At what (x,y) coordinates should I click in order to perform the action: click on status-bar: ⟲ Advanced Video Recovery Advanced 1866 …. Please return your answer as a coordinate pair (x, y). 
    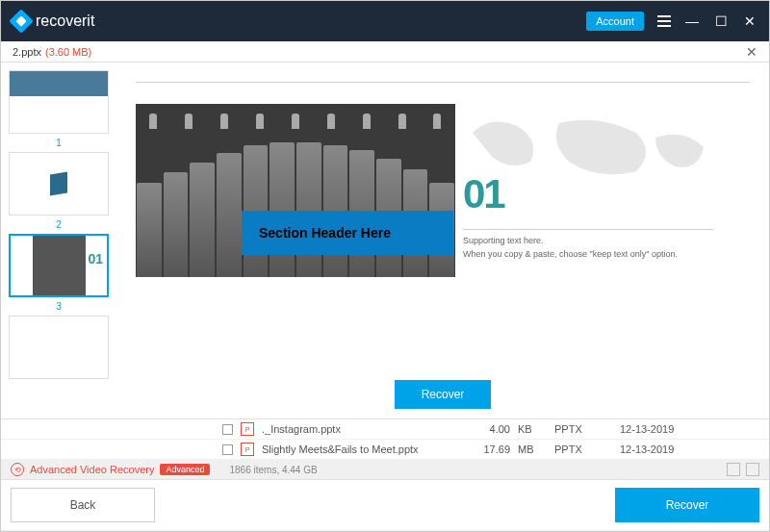
    Looking at the image, I should click on (385, 469).